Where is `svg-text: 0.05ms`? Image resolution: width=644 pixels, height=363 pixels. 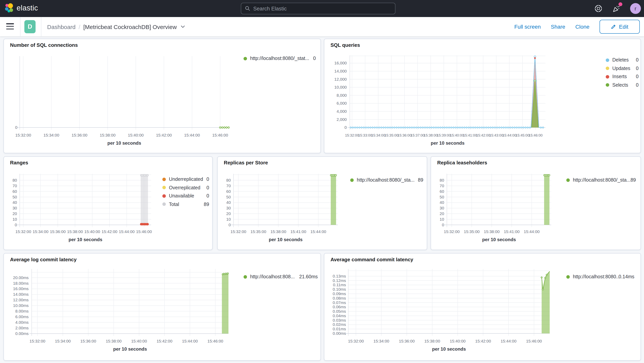
svg-text: 0.05ms is located at coordinates (340, 311).